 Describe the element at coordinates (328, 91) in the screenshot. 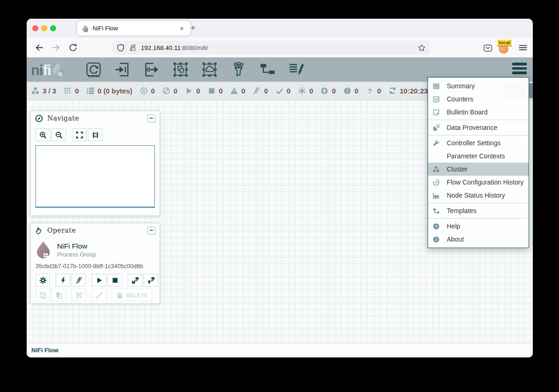

I see `stale-versioned: 0` at that location.